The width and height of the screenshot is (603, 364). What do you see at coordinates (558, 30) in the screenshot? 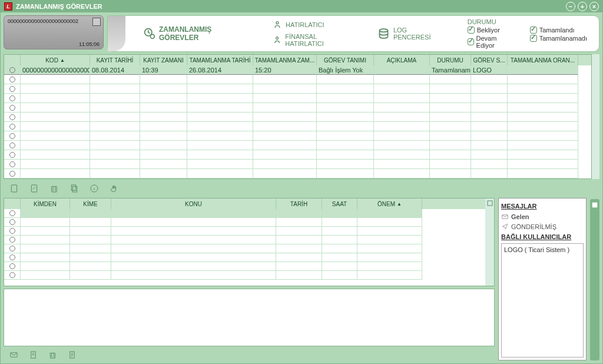
I see `chk-done: Tamamlandı` at bounding box center [558, 30].